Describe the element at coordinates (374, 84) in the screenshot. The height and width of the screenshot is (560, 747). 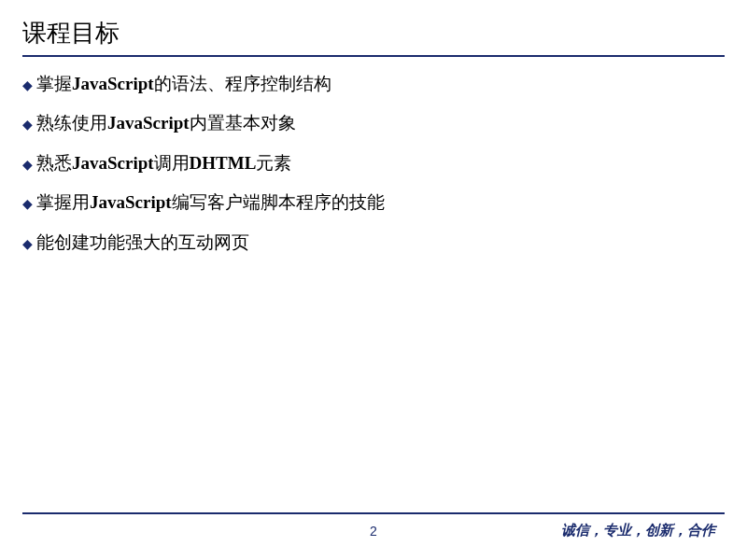
I see `list-item: ◆ 掌握JavaScript的语法、程序控制结构` at that location.